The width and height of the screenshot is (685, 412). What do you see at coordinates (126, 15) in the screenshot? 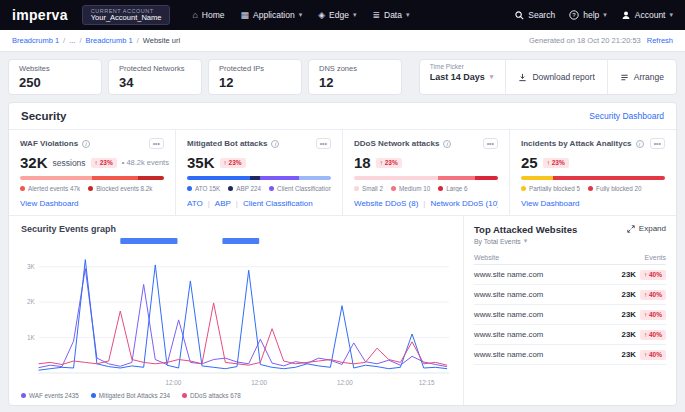
I see `current-account-selector: CURRENT ACCOUNT Your_Account_Name` at bounding box center [126, 15].